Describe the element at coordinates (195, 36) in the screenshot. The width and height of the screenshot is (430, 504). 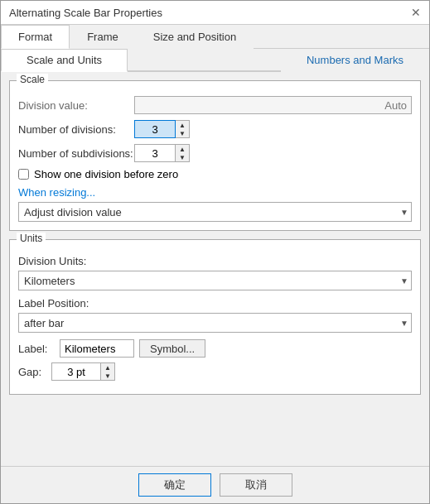
I see `tab-size-position: Size and Position` at that location.